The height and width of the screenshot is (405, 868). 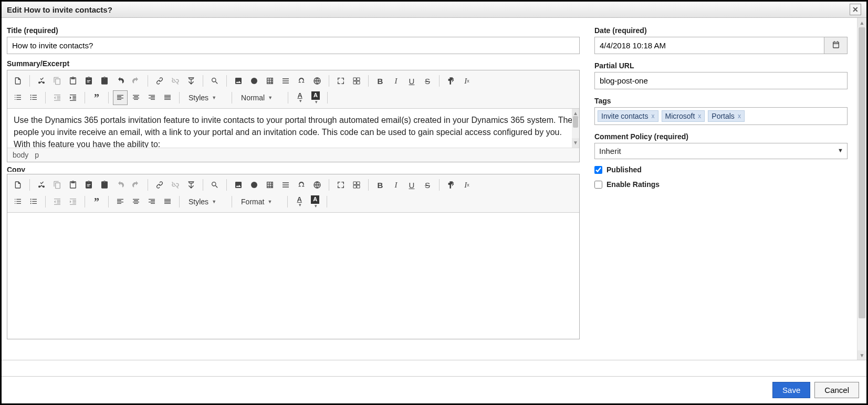 I want to click on summary-element-path: bodyp, so click(x=293, y=154).